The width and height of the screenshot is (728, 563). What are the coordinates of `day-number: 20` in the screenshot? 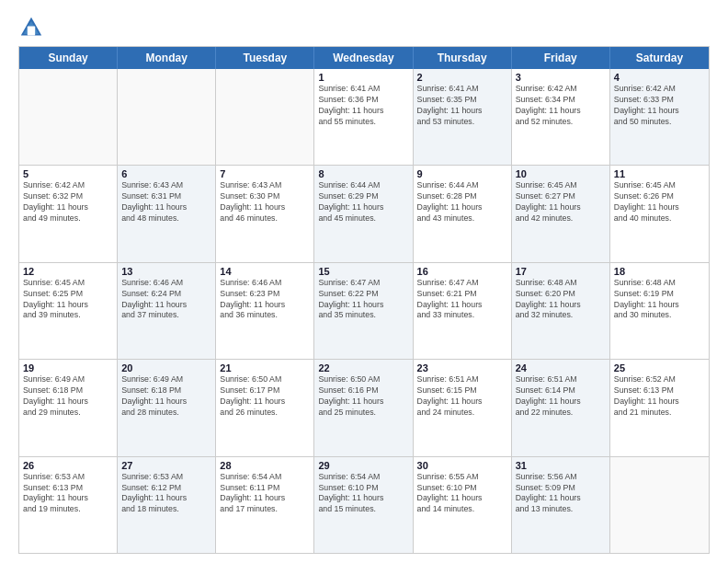 It's located at (166, 368).